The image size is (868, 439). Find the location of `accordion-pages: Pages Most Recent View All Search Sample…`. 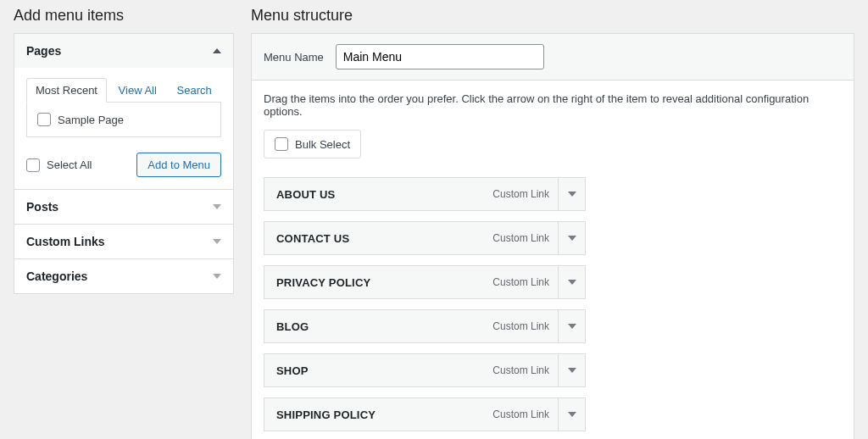

accordion-pages: Pages Most Recent View All Search Sample… is located at coordinates (124, 112).